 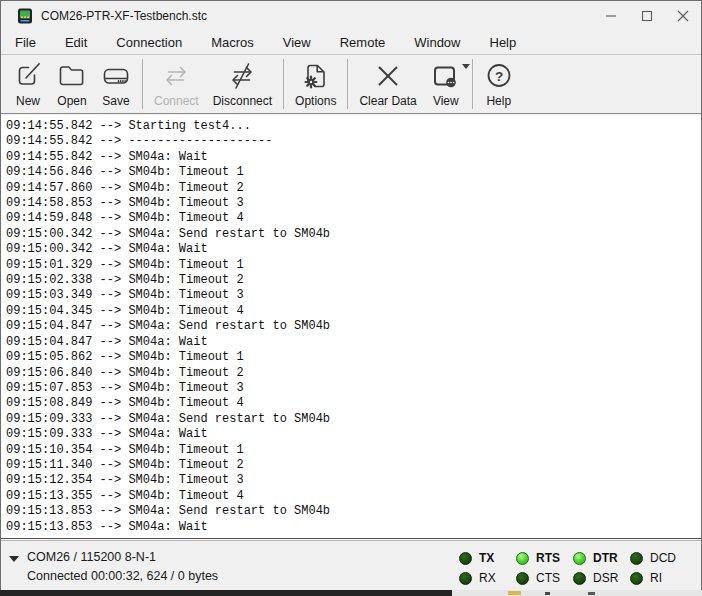 What do you see at coordinates (548, 558) in the screenshot?
I see `rts-label: RTS` at bounding box center [548, 558].